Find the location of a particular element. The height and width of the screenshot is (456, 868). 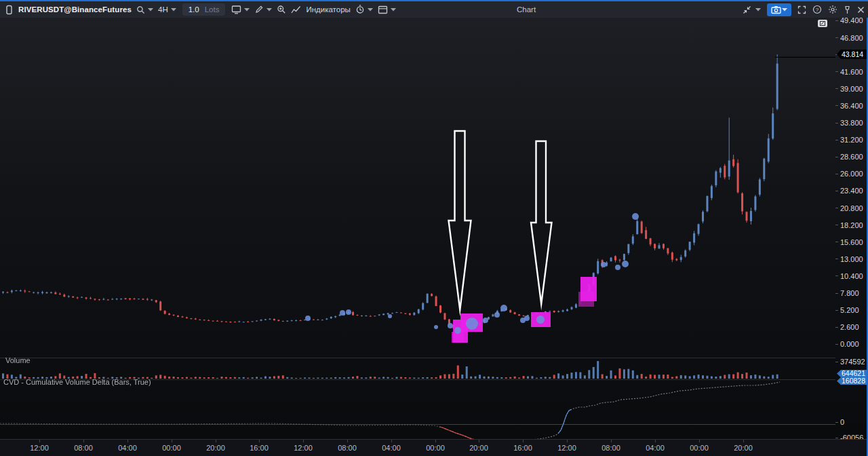

price-tick-label: 33.800 is located at coordinates (852, 123).